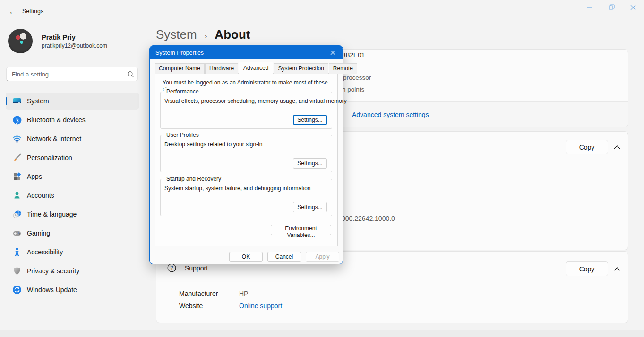 This screenshot has width=644, height=337. I want to click on dialog-title: System Properties, so click(180, 53).